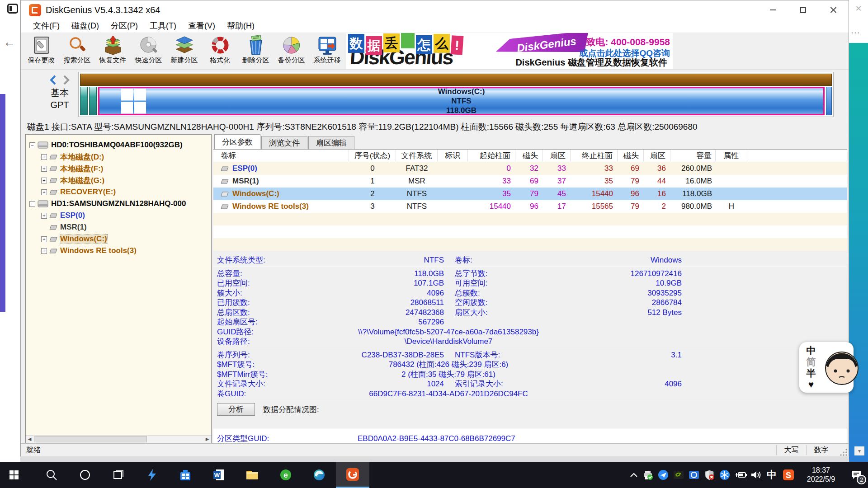  Describe the element at coordinates (634, 475) in the screenshot. I see `tray-expand-chevron` at that location.